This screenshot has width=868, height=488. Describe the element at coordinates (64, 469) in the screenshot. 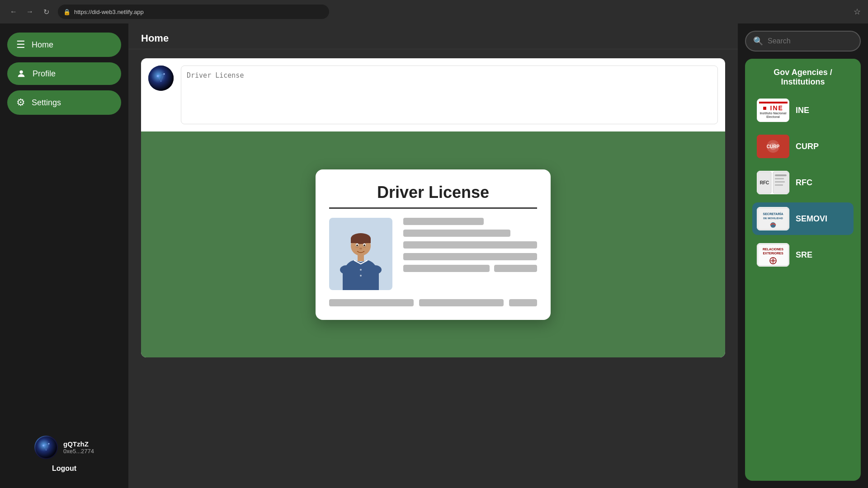

I see `logout-button: Logout` at that location.